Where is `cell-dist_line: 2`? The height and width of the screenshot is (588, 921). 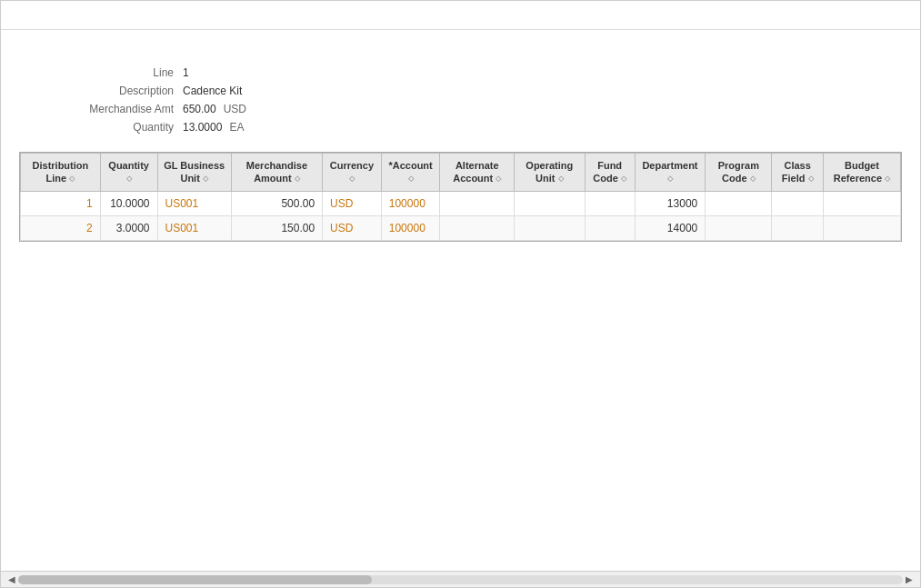 cell-dist_line: 2 is located at coordinates (61, 227).